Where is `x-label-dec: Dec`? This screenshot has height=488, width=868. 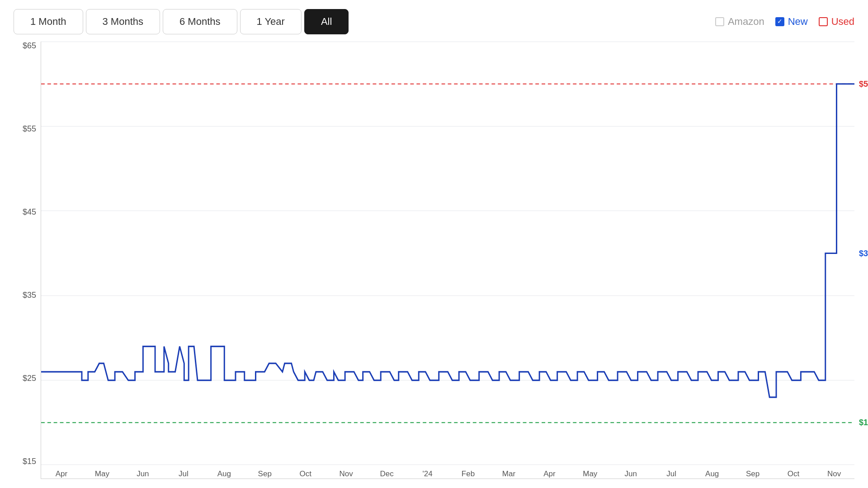
x-label-dec: Dec is located at coordinates (387, 474).